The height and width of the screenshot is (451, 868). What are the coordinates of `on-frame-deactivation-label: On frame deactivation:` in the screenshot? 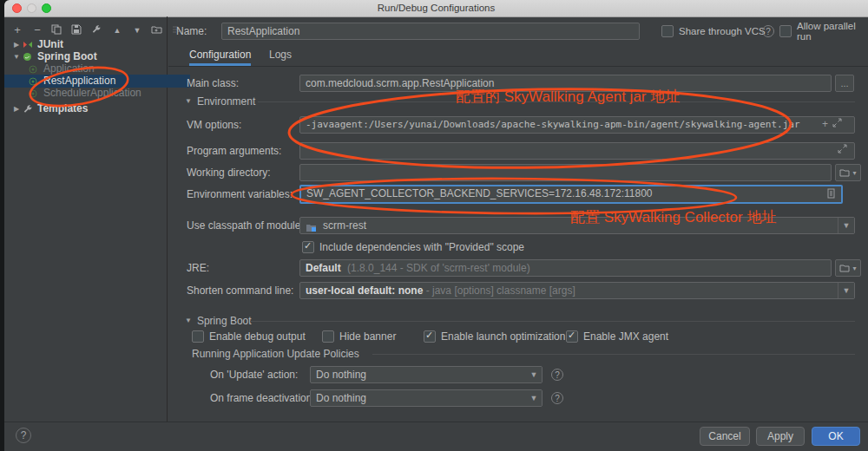 It's located at (262, 398).